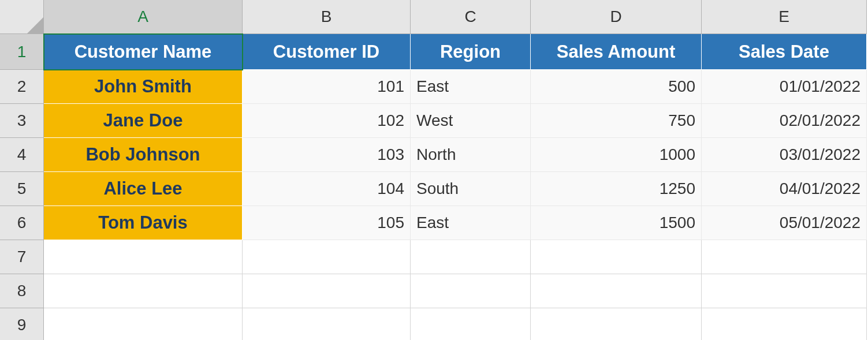 The height and width of the screenshot is (340, 868). Describe the element at coordinates (471, 291) in the screenshot. I see `cell-c8` at that location.